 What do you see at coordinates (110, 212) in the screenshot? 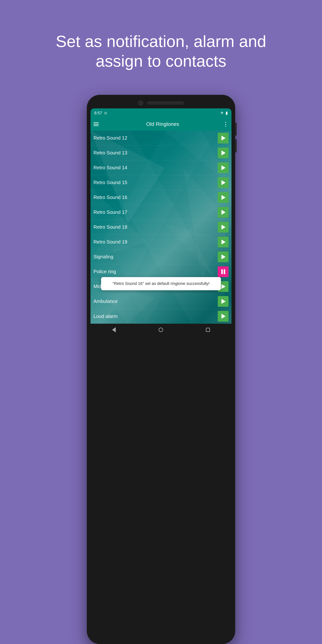
I see `ringtone-name: Retro Sound 17` at bounding box center [110, 212].